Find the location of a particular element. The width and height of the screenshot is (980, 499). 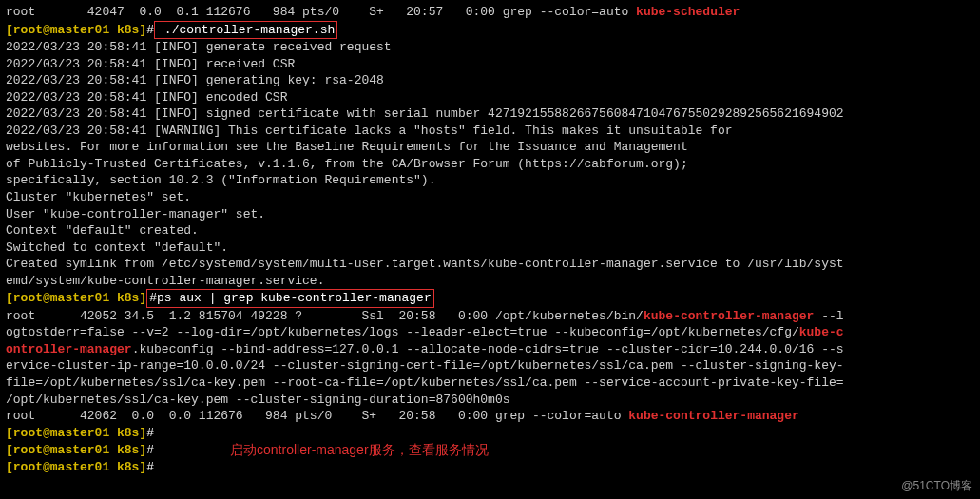

log-line: 2022/03/23 20:58:41 [INFO] generating ke… is located at coordinates (490, 81).